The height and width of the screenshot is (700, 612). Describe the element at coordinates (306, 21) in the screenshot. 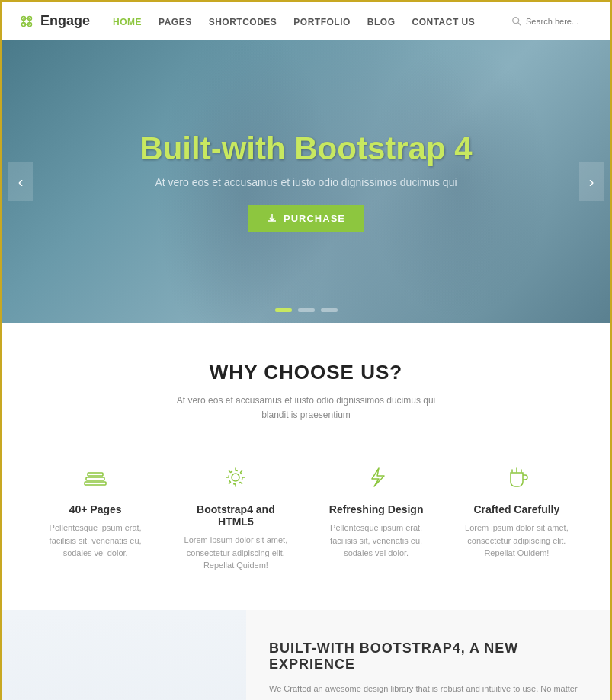

I see `navbar: Engage HOME PAGES SHORTCODES PORTFOLIO B…` at that location.